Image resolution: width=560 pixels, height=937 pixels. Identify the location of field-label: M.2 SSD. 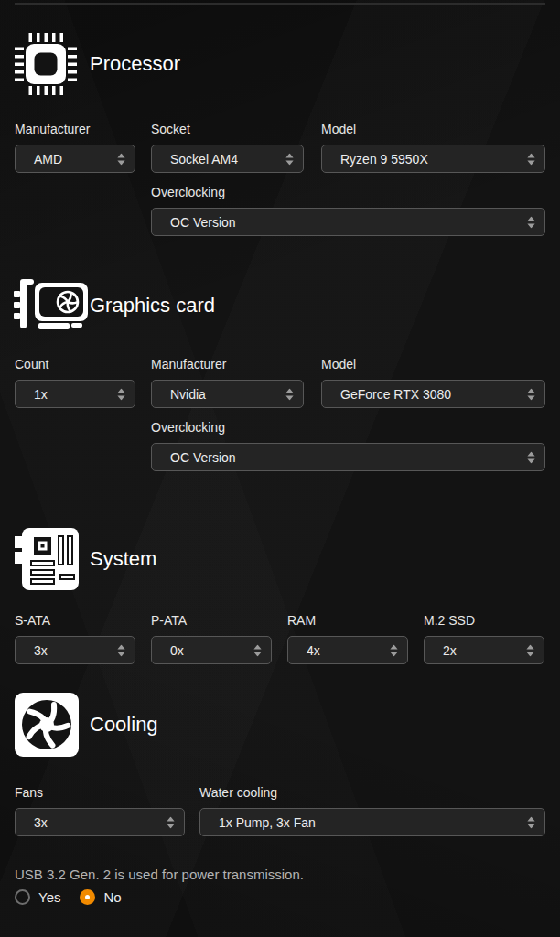
(484, 620).